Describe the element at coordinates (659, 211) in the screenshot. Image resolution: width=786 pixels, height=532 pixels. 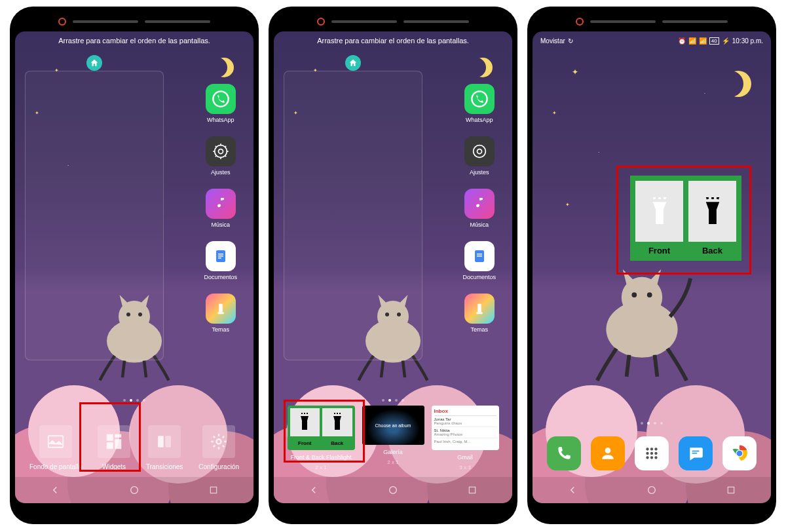
I see `front-flash-button` at that location.